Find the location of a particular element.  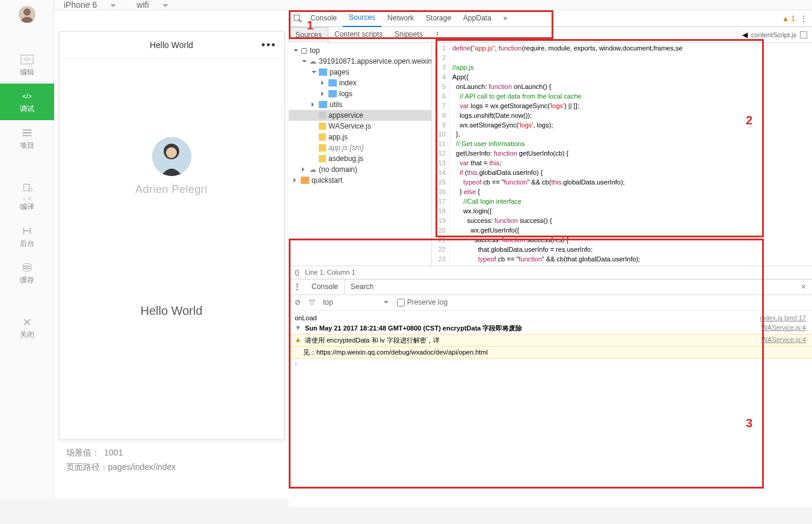

compile-icon is located at coordinates (27, 187).